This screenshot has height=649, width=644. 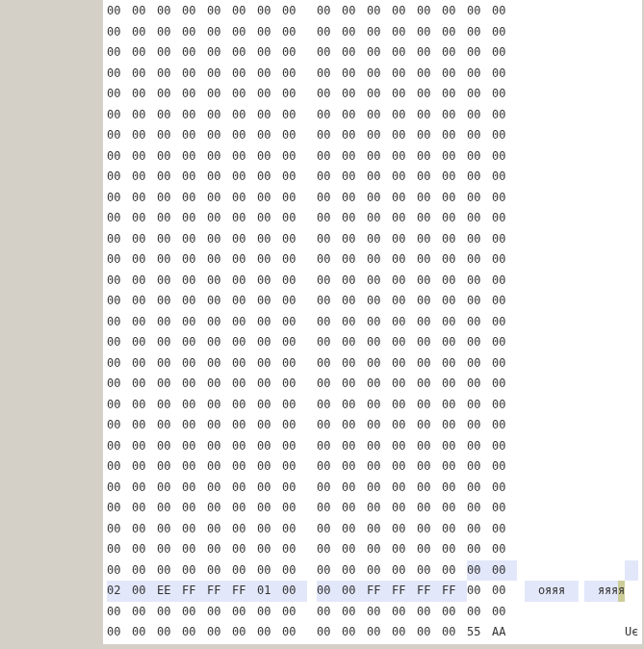 What do you see at coordinates (169, 591) in the screenshot?
I see `hex-byte: EE` at bounding box center [169, 591].